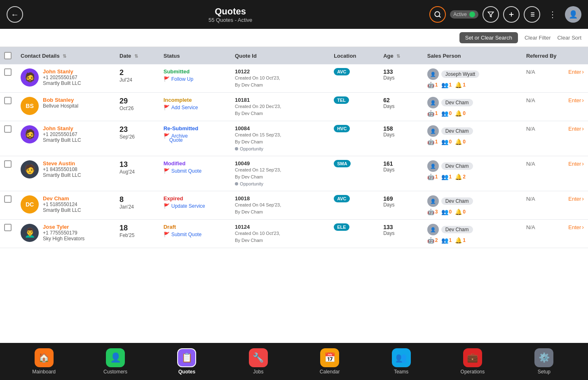 The image size is (588, 380). What do you see at coordinates (44, 361) in the screenshot?
I see `nav-item-mainboard: 🏠 Mainboard` at bounding box center [44, 361].